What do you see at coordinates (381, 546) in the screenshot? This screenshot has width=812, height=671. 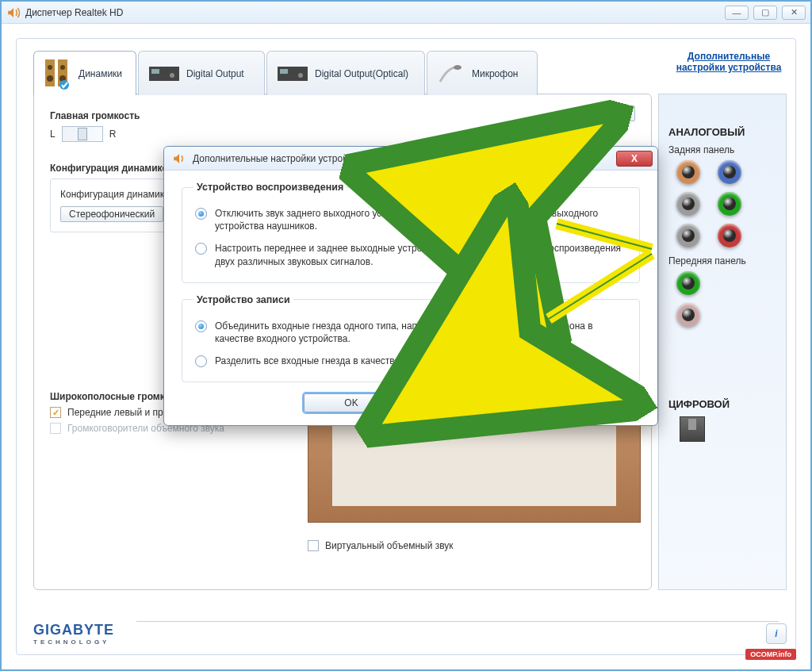 I see `virtual-surround-checkbox: Виртуальный объемный звук` at bounding box center [381, 546].